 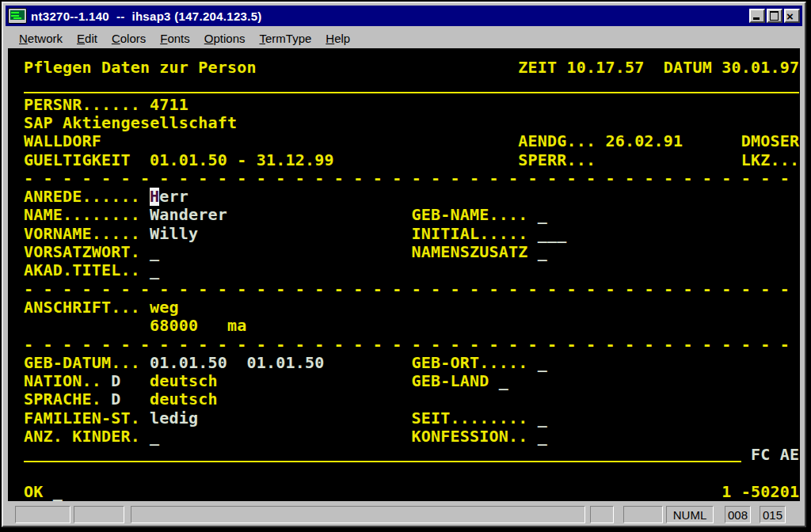 I want to click on terminal-row: GEB-DATUM...01.01.50 01.01.50GEB-ORT....…, so click(x=404, y=363).